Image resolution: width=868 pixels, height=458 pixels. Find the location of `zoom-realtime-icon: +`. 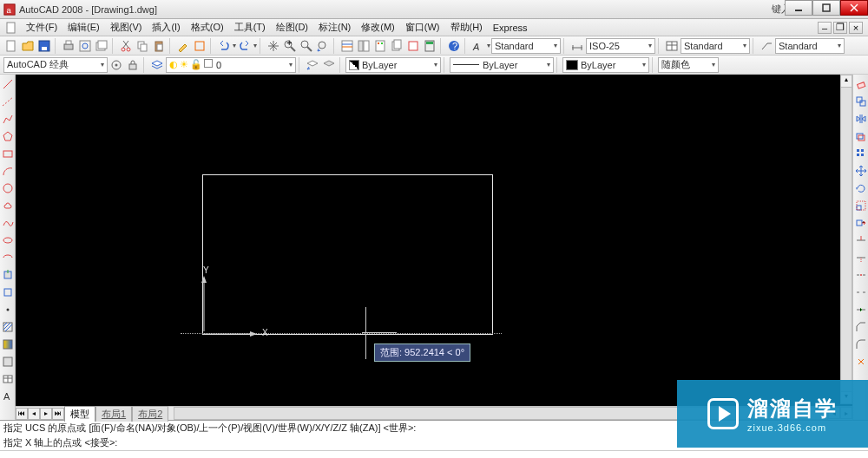

zoom-realtime-icon: + is located at coordinates (290, 46).